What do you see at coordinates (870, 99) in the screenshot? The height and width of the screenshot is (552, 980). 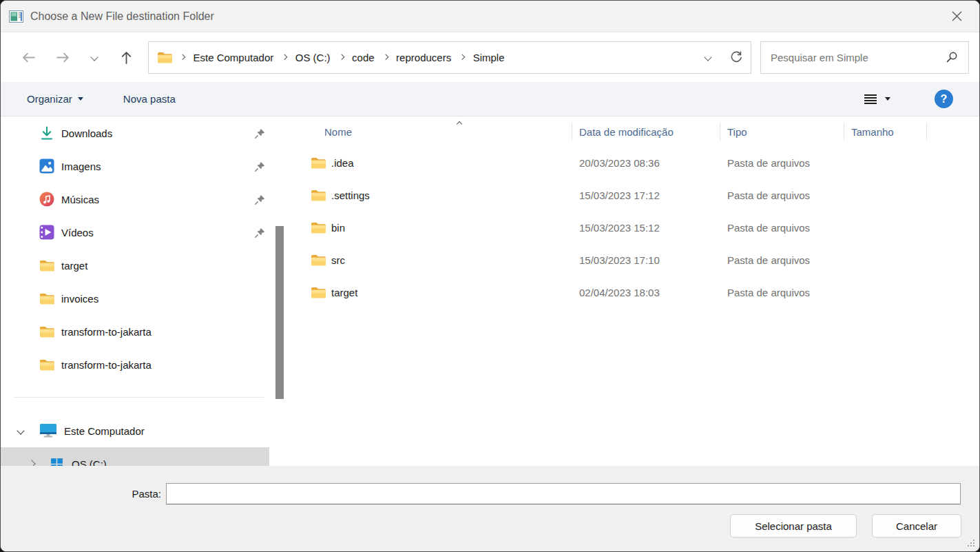 I see `list-view-icon` at bounding box center [870, 99].